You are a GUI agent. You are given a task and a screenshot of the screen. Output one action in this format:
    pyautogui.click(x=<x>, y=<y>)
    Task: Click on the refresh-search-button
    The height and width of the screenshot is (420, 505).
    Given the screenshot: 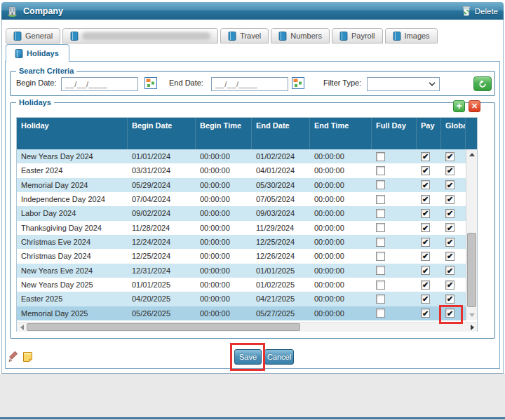 What is the action you would take?
    pyautogui.click(x=483, y=84)
    